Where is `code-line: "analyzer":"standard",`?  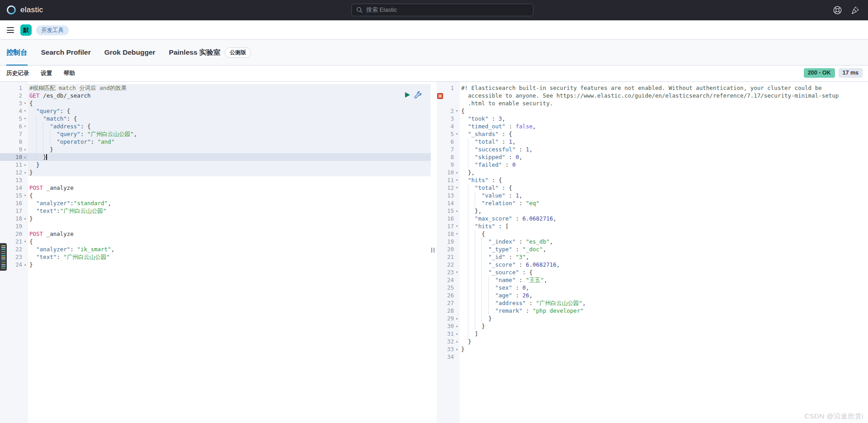
code-line: "analyzer":"standard", is located at coordinates (230, 203).